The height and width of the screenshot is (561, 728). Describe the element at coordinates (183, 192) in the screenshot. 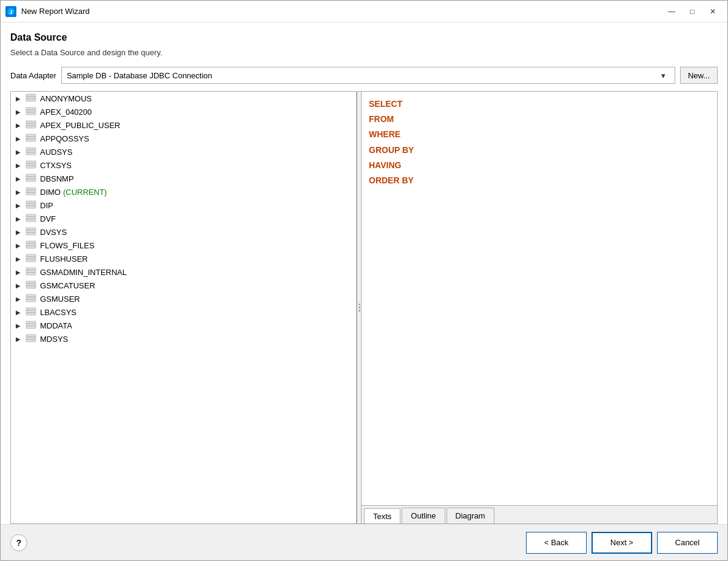

I see `list-item: ▶ DIMO (CURRENT)` at that location.